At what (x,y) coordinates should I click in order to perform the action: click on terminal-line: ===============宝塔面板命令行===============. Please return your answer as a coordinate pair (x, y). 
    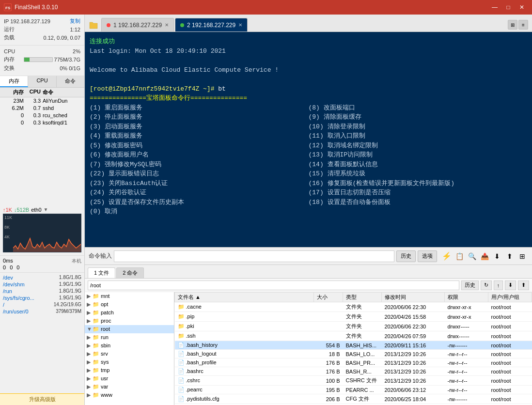
    Looking at the image, I should click on (308, 98).